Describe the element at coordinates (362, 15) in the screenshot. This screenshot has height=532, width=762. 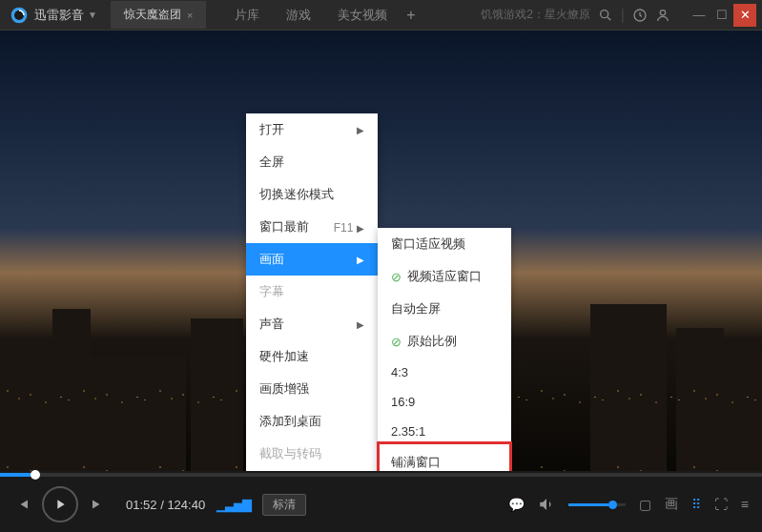
I see `nav-videos: 美女视频` at that location.